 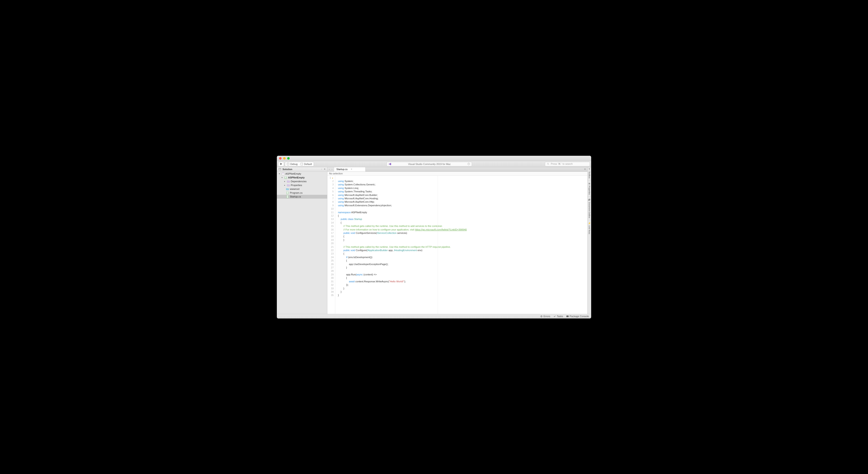 What do you see at coordinates (331, 245) in the screenshot?
I see `line-gutter: 1⬥2 3 4 5 6 7 8 9 10 11 12 13 14 15 16 1…` at bounding box center [331, 245].